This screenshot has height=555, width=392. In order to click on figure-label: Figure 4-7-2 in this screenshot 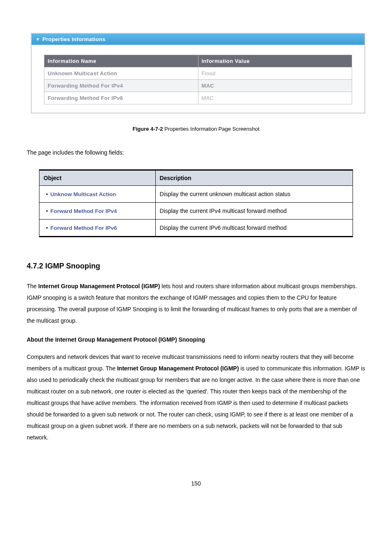, I will do `click(148, 129)`.